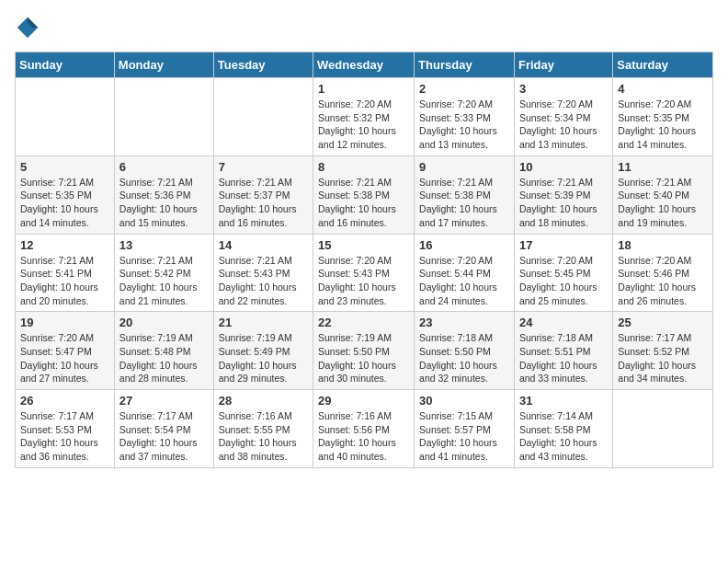  What do you see at coordinates (65, 351) in the screenshot?
I see `calendar-cell: 19Sunrise: 7:20 AM Sunset: 5:47 PM Dayli…` at bounding box center [65, 351].